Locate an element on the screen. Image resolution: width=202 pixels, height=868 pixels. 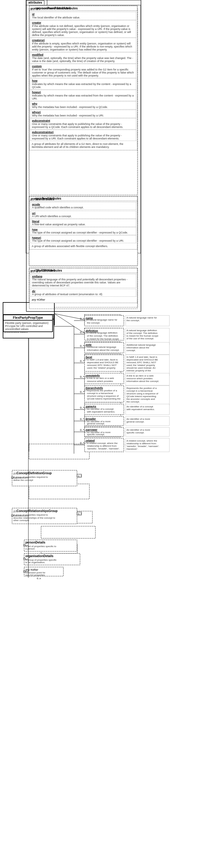
svg-text: is meant for the human scope is located at coordinates (103, 339).